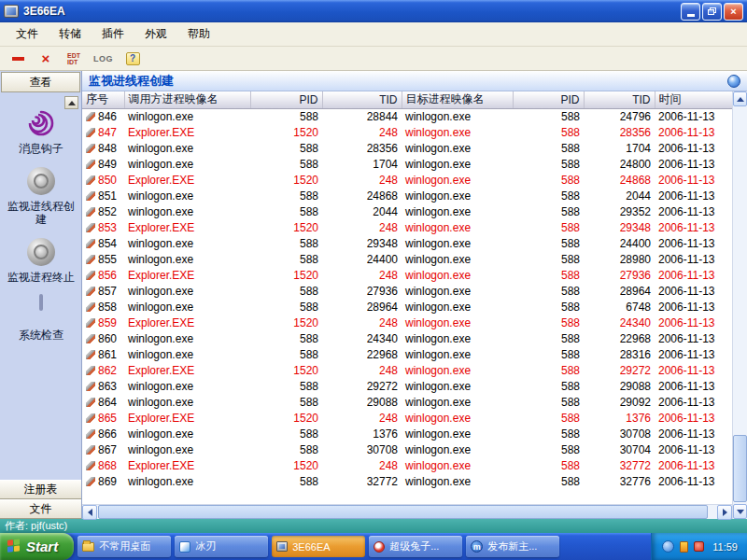  Describe the element at coordinates (619, 164) in the screenshot. I see `cell-target-tid: 24800` at that location.